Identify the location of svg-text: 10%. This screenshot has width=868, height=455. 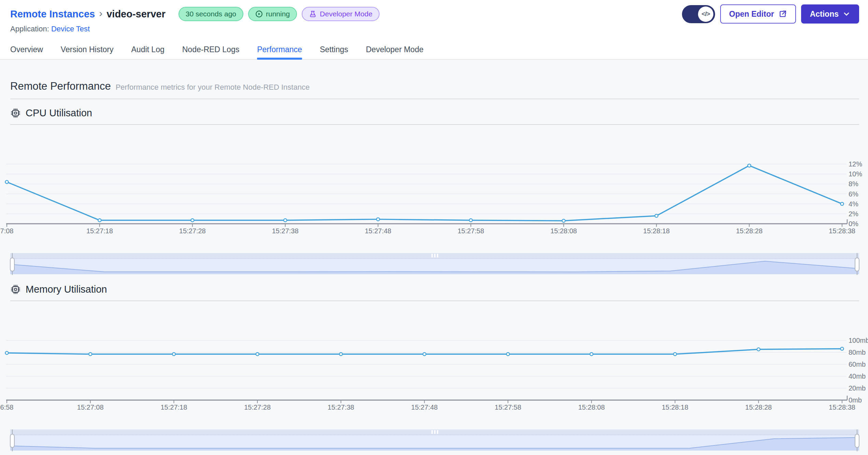
(855, 174).